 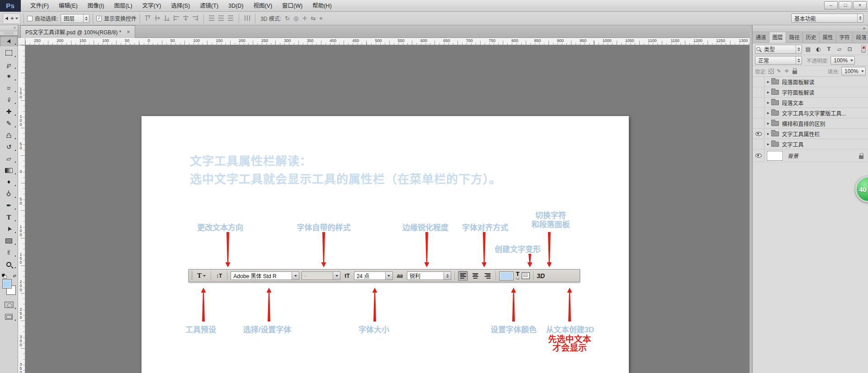 I want to click on hand-tool: ✌, so click(x=9, y=252).